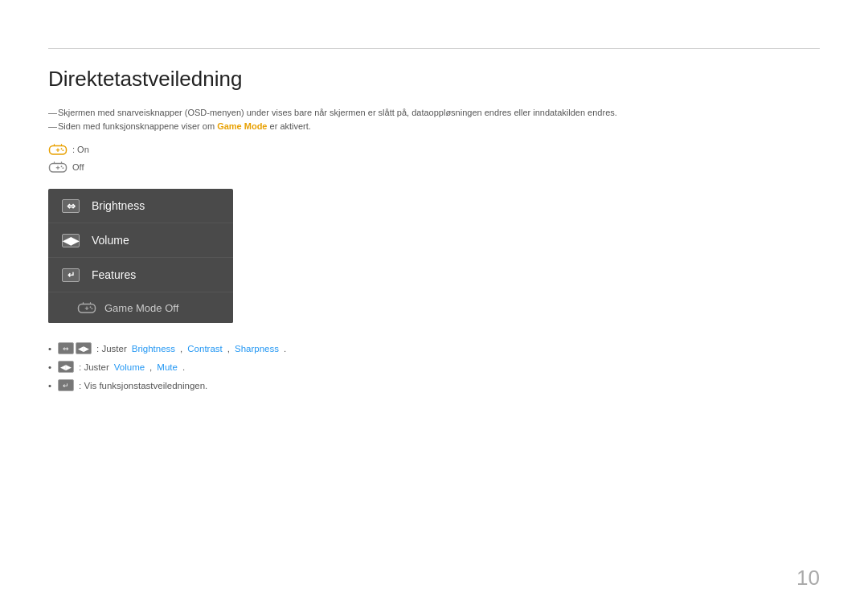  What do you see at coordinates (141, 241) in the screenshot?
I see `menu-item-volume: ◀▶ Volume` at bounding box center [141, 241].